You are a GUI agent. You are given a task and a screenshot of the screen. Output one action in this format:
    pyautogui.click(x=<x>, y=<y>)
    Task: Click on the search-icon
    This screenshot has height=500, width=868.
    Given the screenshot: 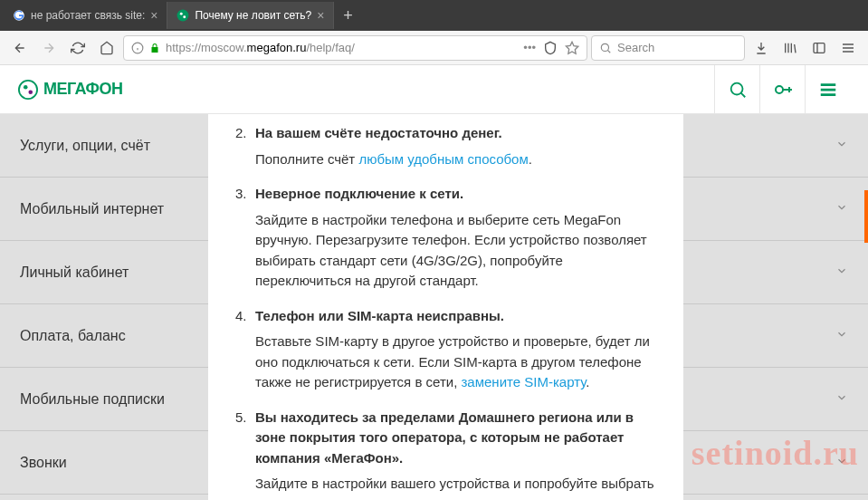 What is the action you would take?
    pyautogui.click(x=606, y=48)
    